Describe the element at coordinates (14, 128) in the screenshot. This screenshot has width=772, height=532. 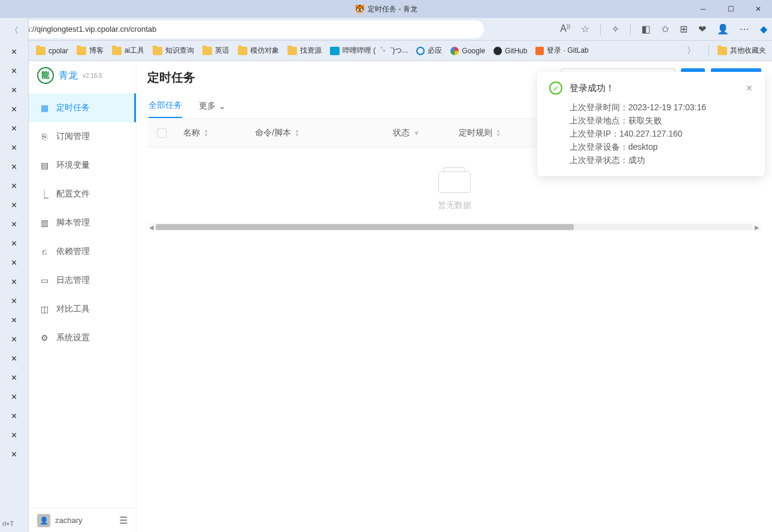
I see `tab-close-5: ✕` at that location.